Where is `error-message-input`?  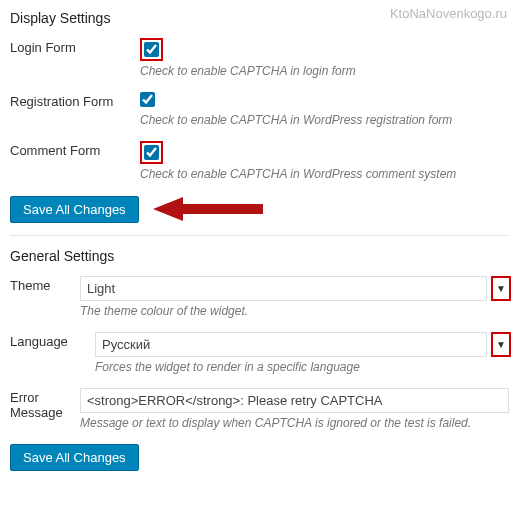
error-message-input is located at coordinates (294, 400).